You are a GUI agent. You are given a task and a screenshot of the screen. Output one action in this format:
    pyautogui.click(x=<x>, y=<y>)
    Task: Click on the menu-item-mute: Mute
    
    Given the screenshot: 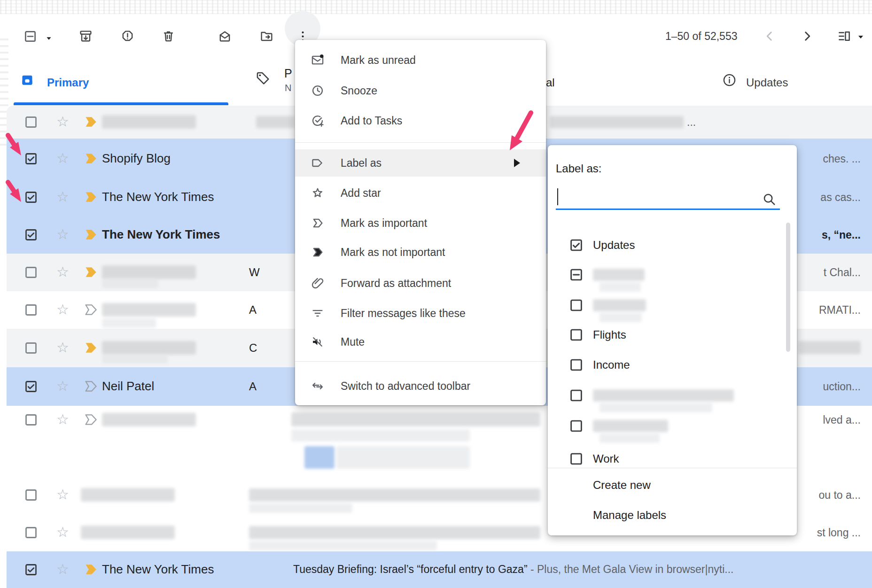 What is the action you would take?
    pyautogui.click(x=420, y=342)
    